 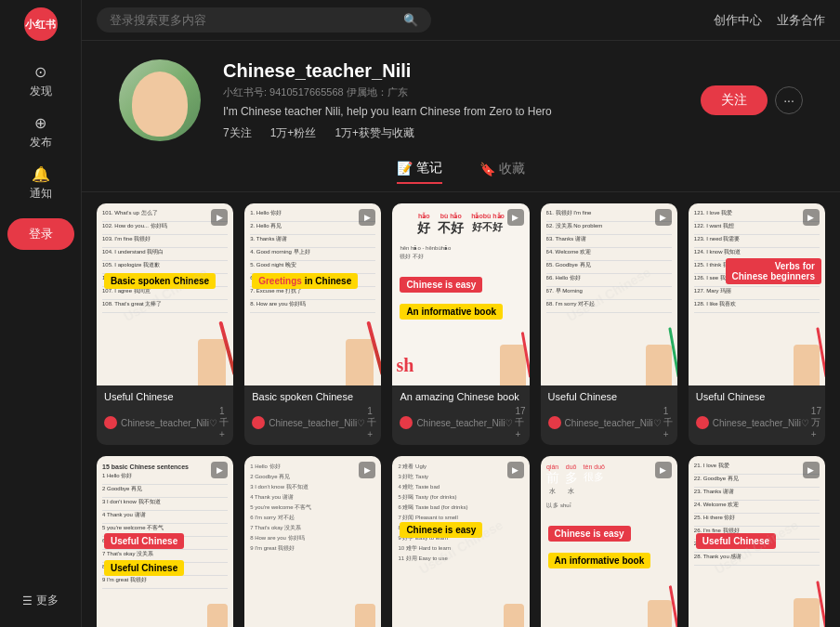 What do you see at coordinates (512, 169) in the screenshot?
I see `tab-collect-label: 收藏` at bounding box center [512, 169].